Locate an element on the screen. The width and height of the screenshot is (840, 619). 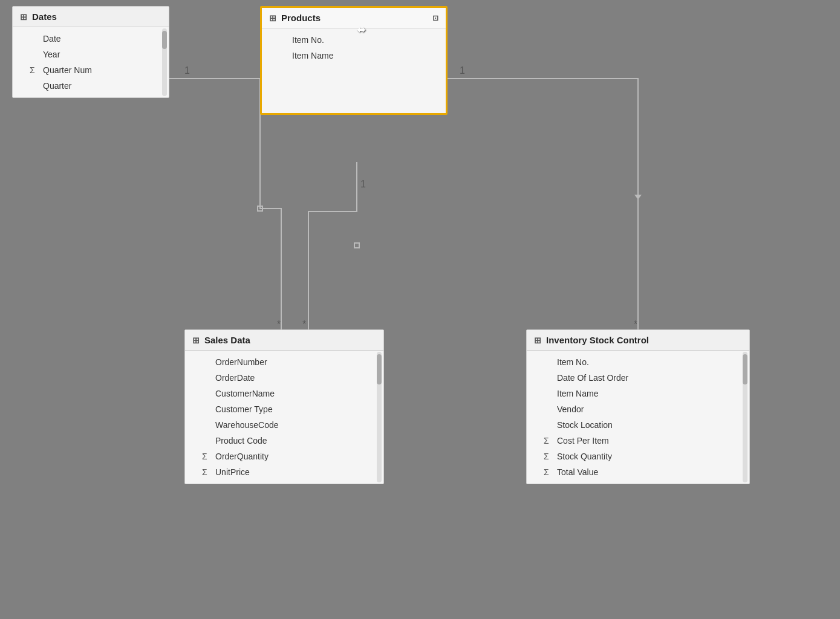
rel-label-sales-many1: * is located at coordinates (279, 324).